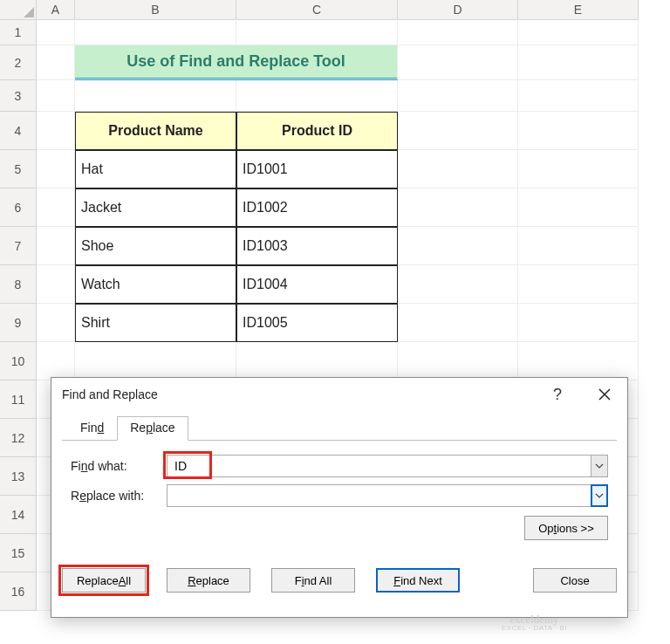 The image size is (670, 644). What do you see at coordinates (18, 131) in the screenshot?
I see `row-header-4: 4` at bounding box center [18, 131].